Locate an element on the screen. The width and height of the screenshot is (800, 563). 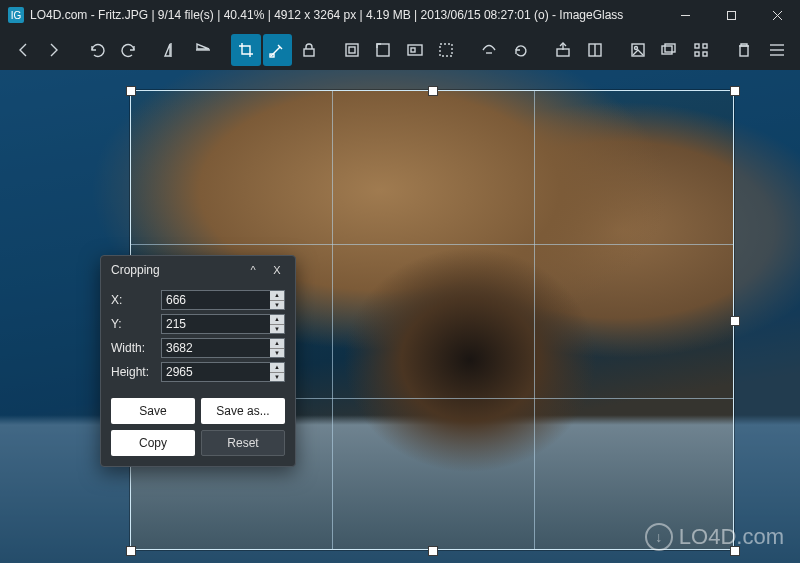
flip-v-button is located at coordinates (203, 50).